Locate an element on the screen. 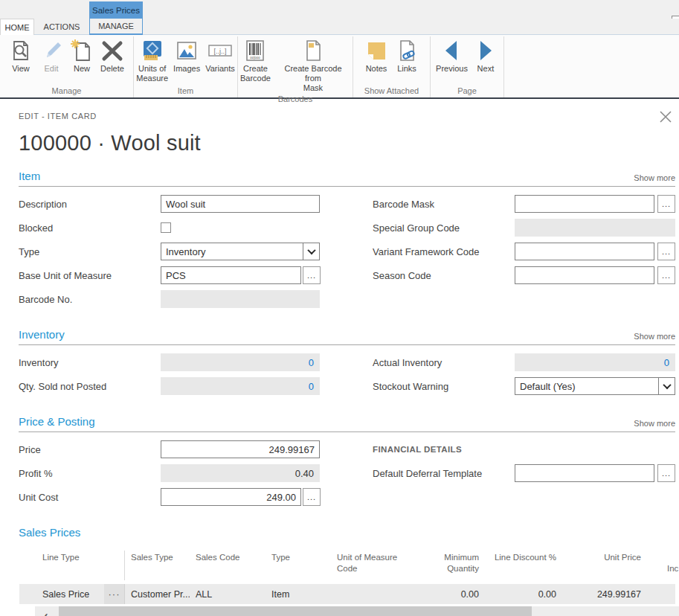  cell-unit-price: 249.99167 is located at coordinates (605, 594).